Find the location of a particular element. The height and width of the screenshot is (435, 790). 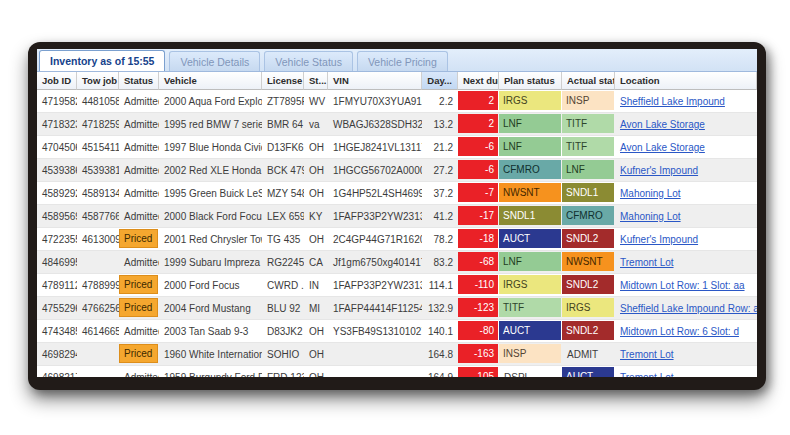

cell-actual-status: ADMIT is located at coordinates (588, 354).